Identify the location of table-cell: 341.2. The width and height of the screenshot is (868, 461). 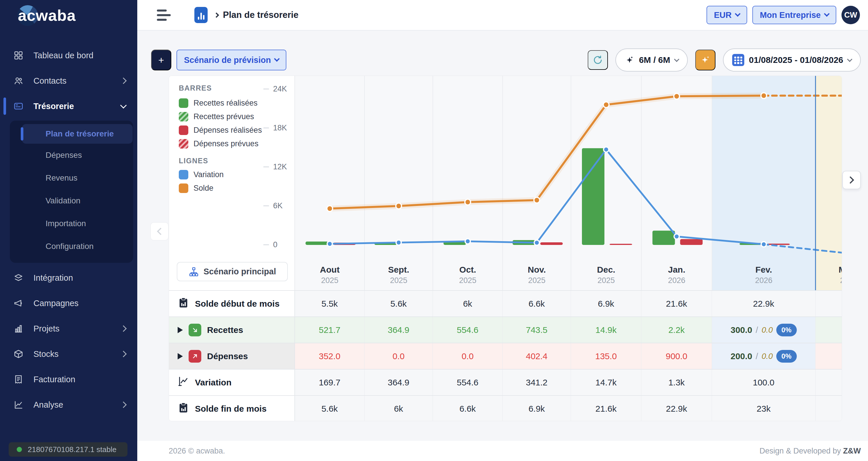
(537, 382).